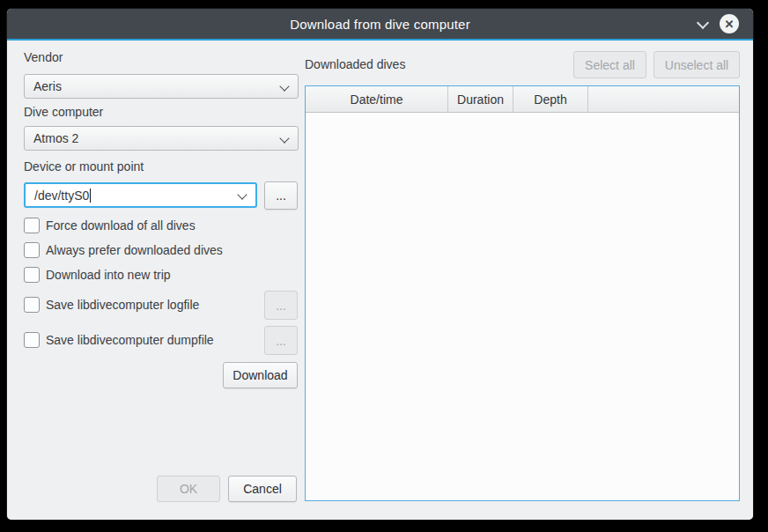 The image size is (768, 532). I want to click on checkbox-row-force-download: Force download of all dives, so click(109, 225).